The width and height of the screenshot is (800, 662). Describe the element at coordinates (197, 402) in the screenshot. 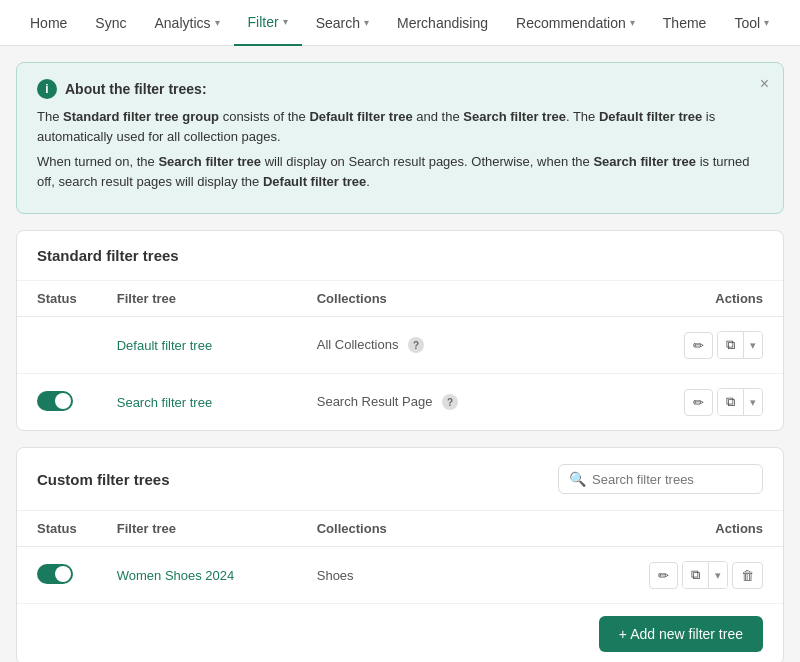

I see `filter-tree-cell: Search filter tree` at that location.